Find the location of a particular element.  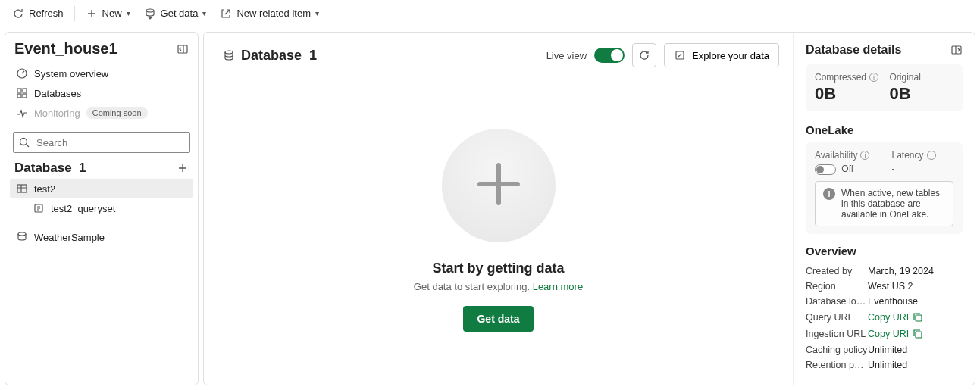

row-value: Eventhouse is located at coordinates (916, 301).